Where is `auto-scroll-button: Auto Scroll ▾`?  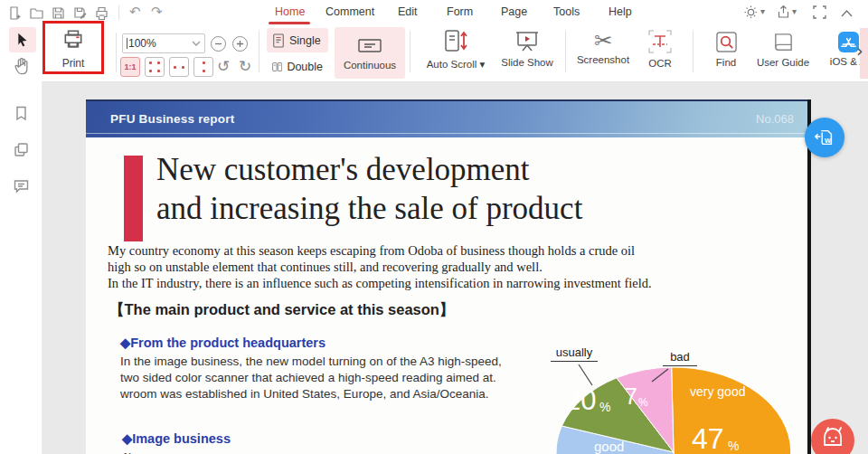 auto-scroll-button: Auto Scroll ▾ is located at coordinates (456, 52).